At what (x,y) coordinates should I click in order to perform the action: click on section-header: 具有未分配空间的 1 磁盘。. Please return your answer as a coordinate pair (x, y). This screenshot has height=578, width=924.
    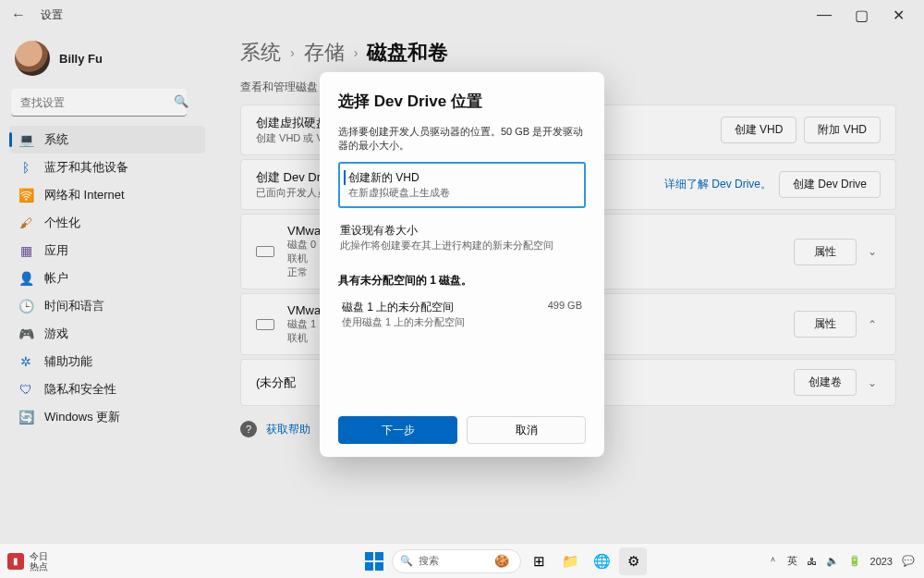
    Looking at the image, I should click on (462, 281).